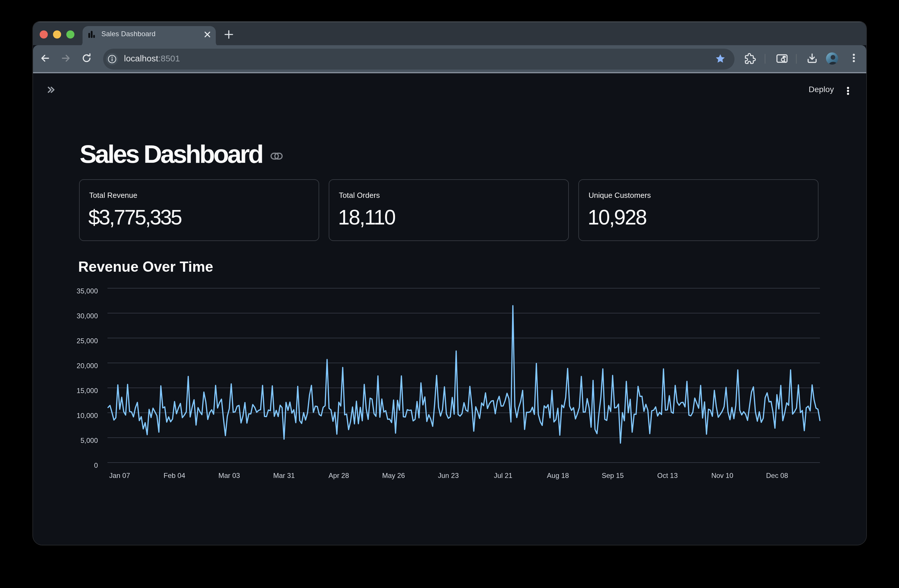 The height and width of the screenshot is (588, 899). I want to click on svg-text: Mar 31, so click(284, 475).